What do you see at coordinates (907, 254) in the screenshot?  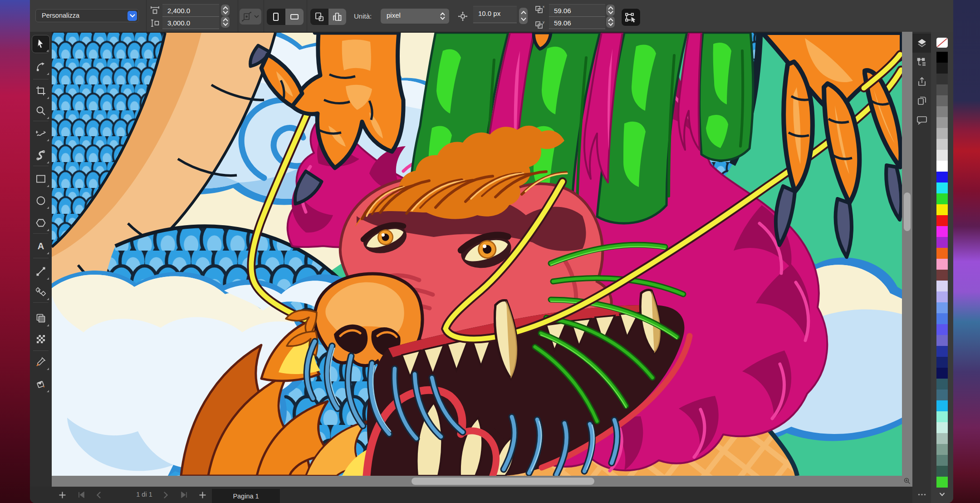 I see `vertical-scrollbar` at bounding box center [907, 254].